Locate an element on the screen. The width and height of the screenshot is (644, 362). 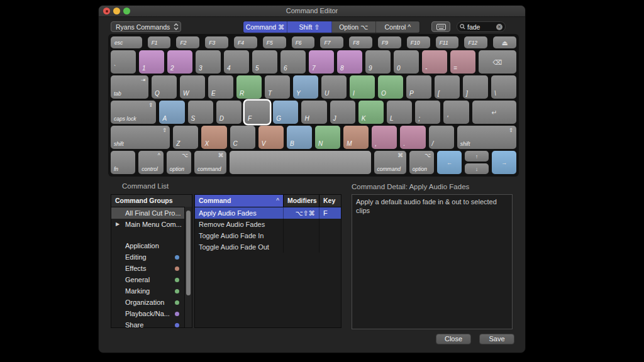
key-e: E is located at coordinates (221, 87).